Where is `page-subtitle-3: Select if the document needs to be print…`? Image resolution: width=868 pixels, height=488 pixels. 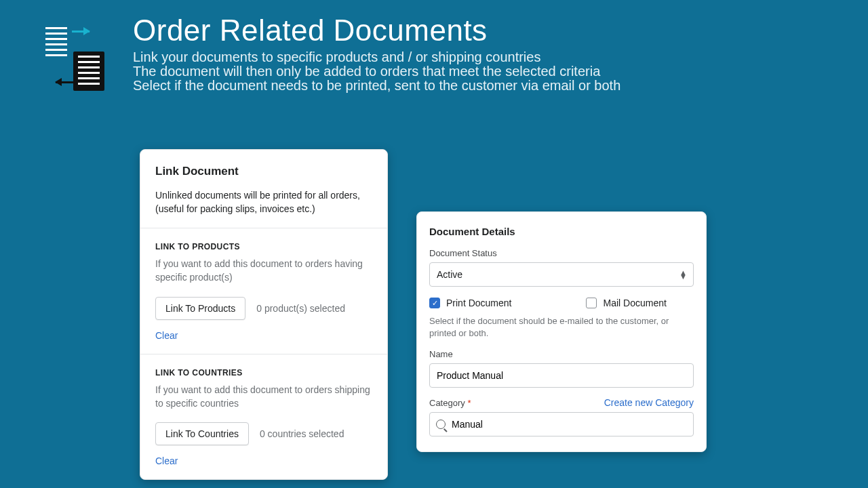 page-subtitle-3: Select if the document needs to be print… is located at coordinates (377, 85).